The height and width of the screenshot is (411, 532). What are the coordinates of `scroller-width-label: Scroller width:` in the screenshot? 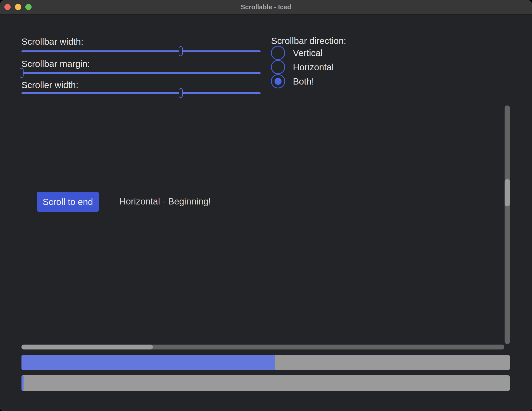 It's located at (50, 85).